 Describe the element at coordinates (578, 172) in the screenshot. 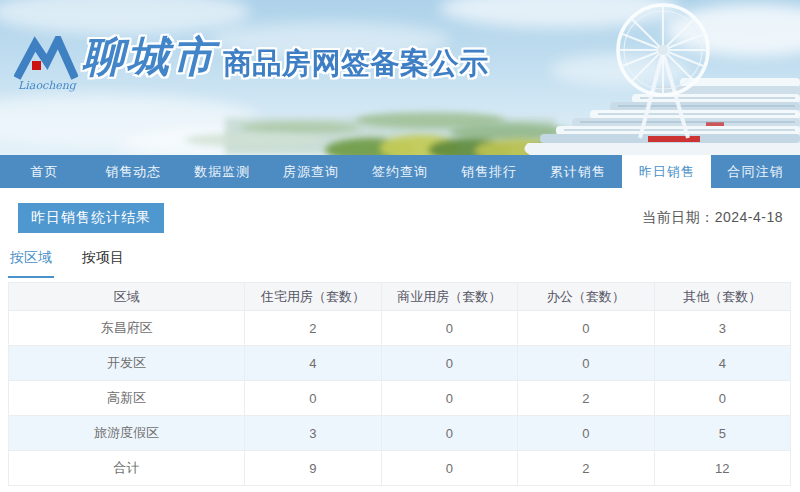

I see `nav-item-total-sales: 累计销售` at that location.